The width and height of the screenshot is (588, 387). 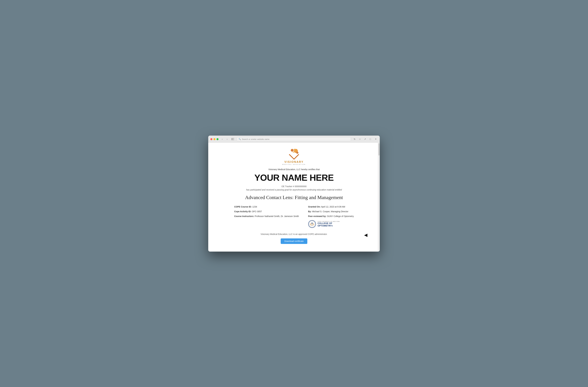 I want to click on cope-activity-id-label: Cope Activity ID:, so click(x=243, y=211).